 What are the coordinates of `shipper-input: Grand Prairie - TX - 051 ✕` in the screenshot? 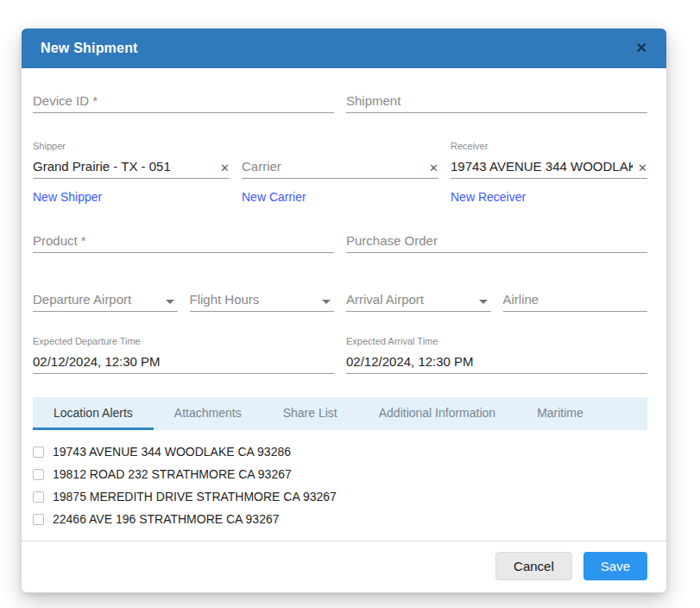 It's located at (131, 168).